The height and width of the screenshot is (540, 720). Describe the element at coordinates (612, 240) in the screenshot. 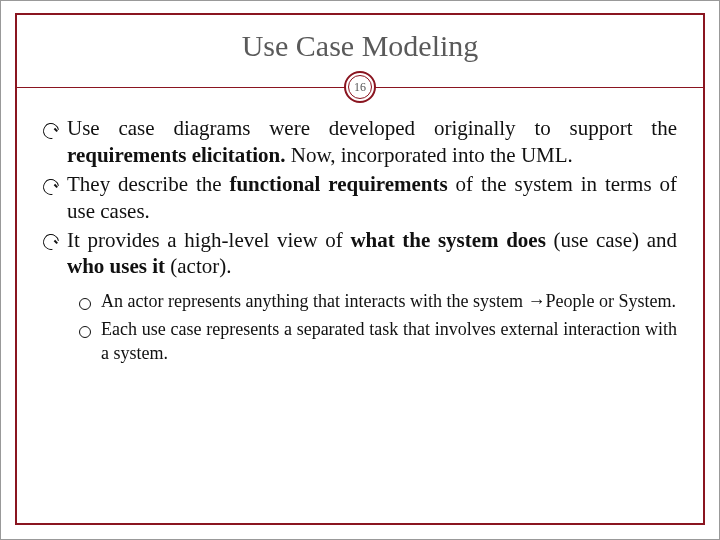

I see `bullet-text: (use case) and` at that location.